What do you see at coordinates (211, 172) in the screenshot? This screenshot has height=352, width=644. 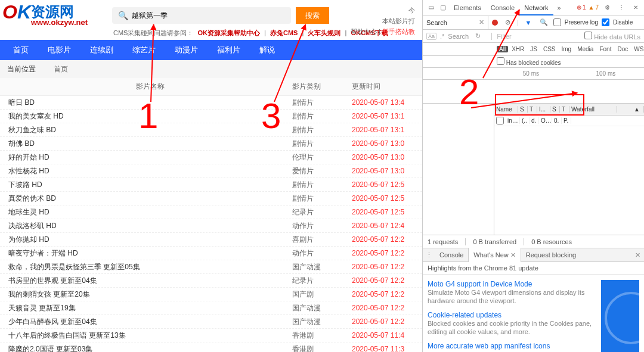 I see `table-row: 水性杨花 HD爱情片2020-05-07 13:0` at bounding box center [211, 172].